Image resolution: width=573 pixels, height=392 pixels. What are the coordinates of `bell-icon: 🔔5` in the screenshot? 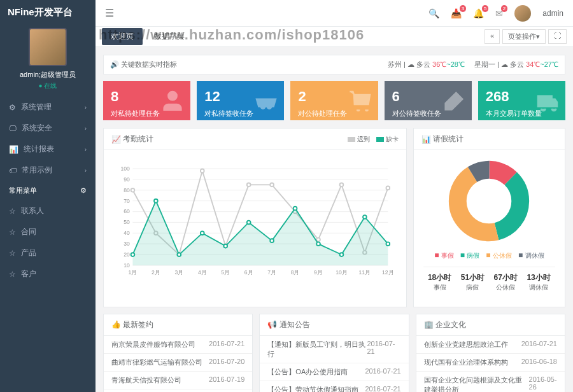 It's located at (479, 13).